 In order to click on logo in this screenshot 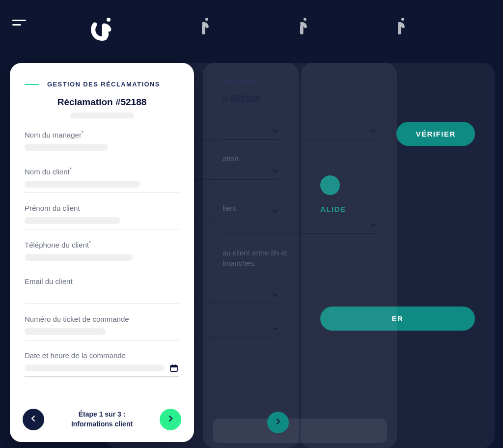, I will do `click(102, 29)`.